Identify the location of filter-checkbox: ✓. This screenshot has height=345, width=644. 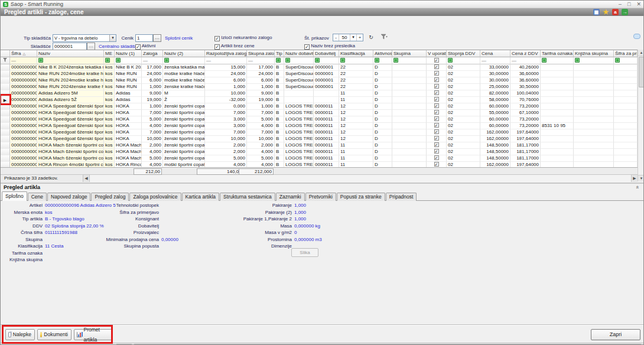
(437, 60).